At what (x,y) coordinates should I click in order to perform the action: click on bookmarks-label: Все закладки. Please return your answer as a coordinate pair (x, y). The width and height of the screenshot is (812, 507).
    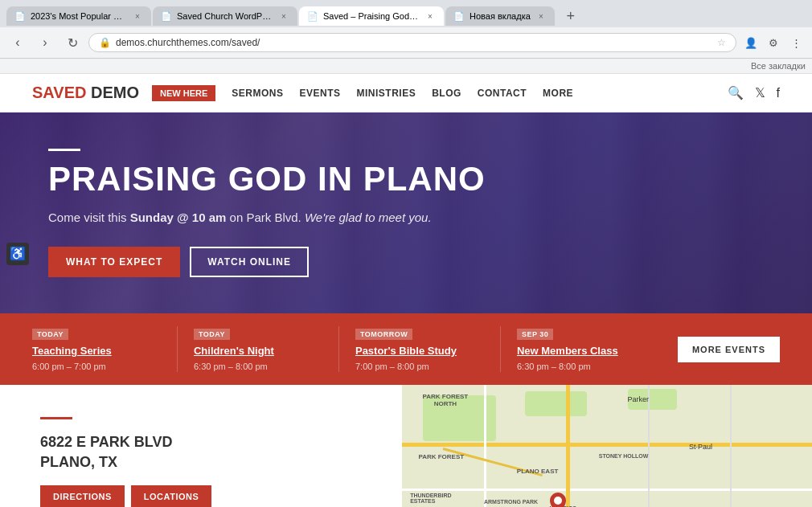
    Looking at the image, I should click on (778, 66).